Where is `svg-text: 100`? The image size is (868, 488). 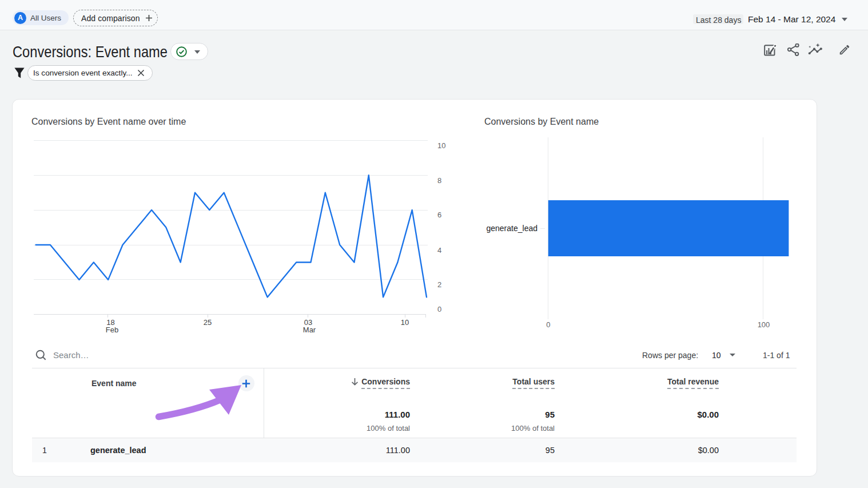 svg-text: 100 is located at coordinates (764, 325).